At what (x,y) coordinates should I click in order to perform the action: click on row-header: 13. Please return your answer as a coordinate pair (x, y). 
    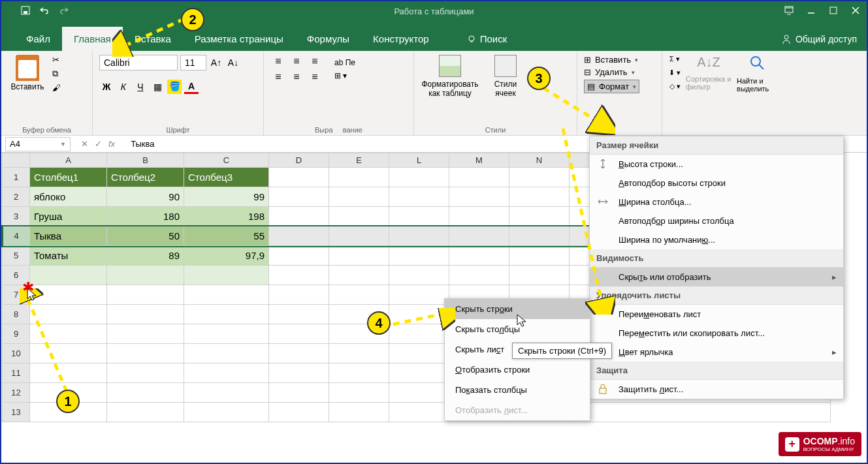
    Looking at the image, I should click on (16, 412).